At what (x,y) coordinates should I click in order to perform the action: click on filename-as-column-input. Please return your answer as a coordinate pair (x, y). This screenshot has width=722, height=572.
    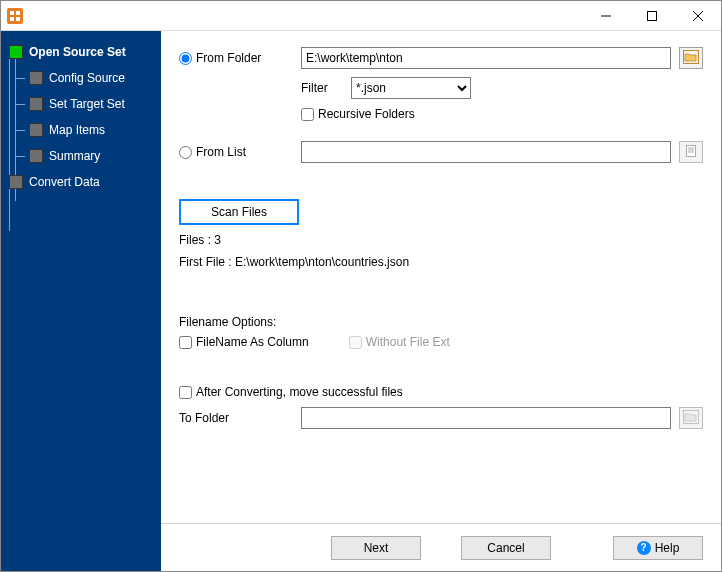
    Looking at the image, I should click on (186, 342).